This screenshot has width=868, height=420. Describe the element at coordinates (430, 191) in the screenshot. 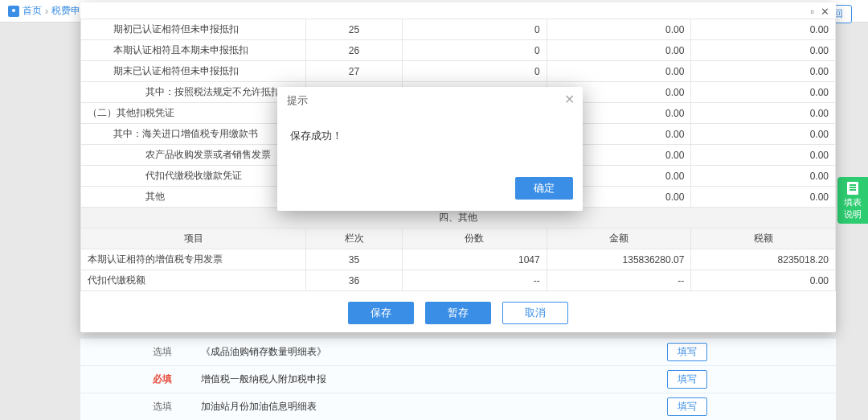

I see `modal-footer: 确定` at that location.